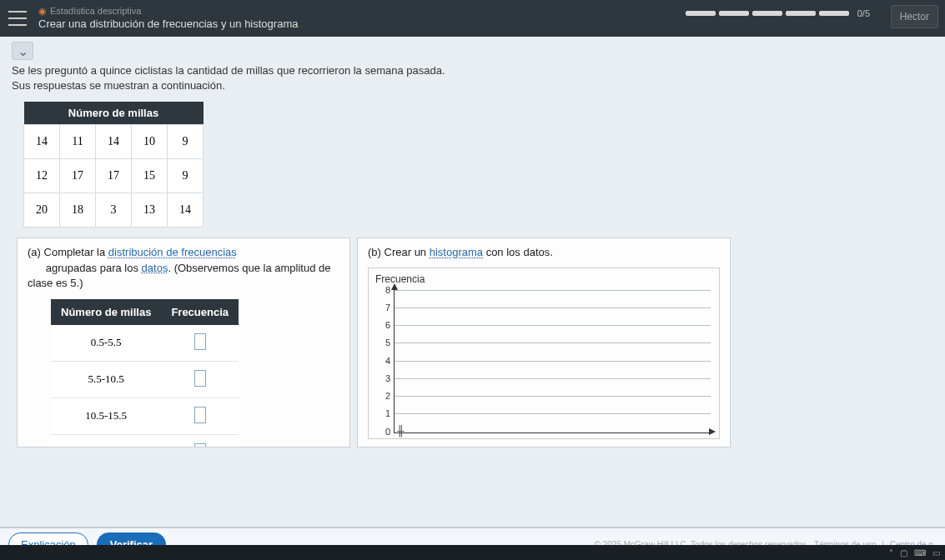 This screenshot has width=945, height=560. Describe the element at coordinates (777, 13) in the screenshot. I see `progress-indicator: 0/5` at that location.